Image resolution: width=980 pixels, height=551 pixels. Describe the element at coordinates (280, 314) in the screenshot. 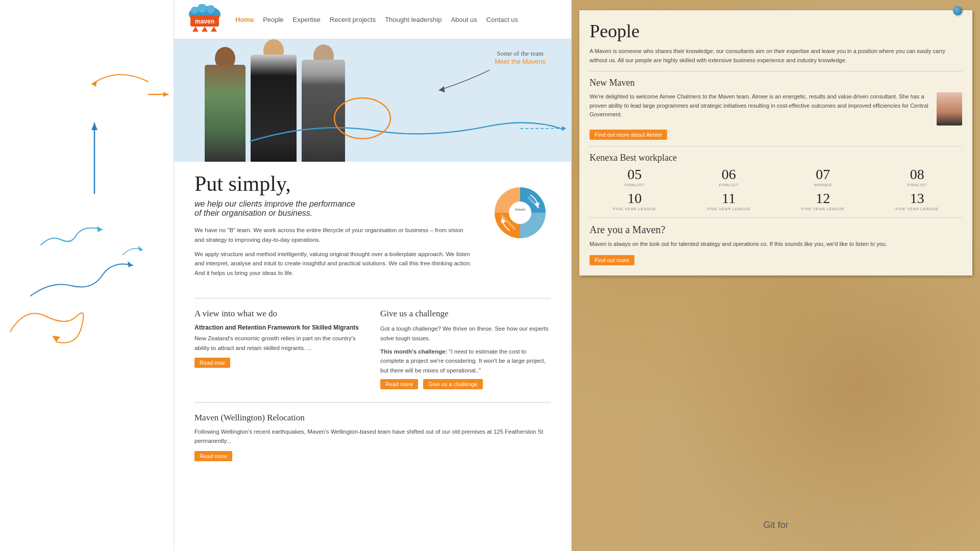

I see `view-title: A view into what we do` at that location.